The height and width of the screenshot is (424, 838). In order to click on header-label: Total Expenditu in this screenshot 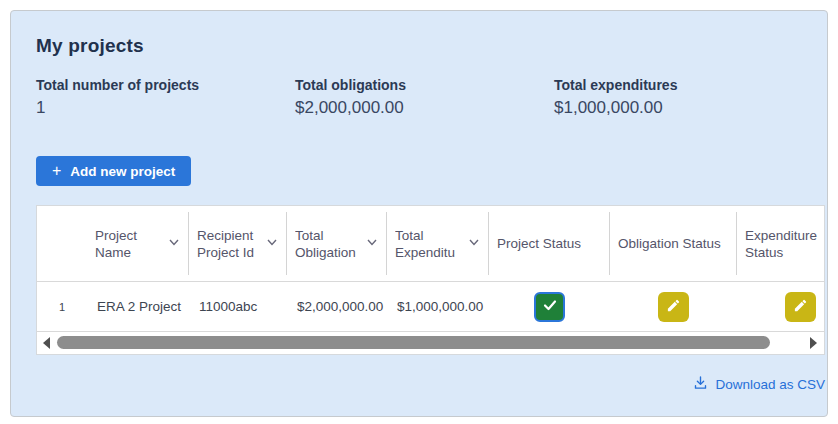, I will do `click(430, 244)`.